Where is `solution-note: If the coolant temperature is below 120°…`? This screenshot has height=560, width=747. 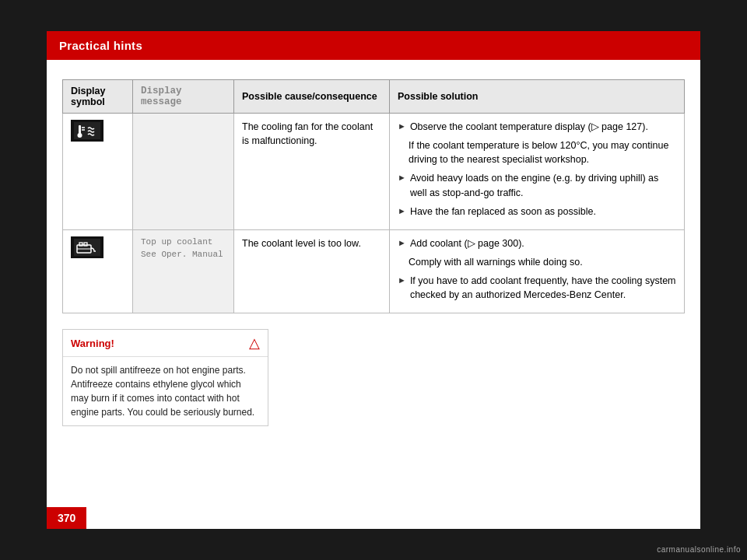 solution-note: If the coolant temperature is below 120°… is located at coordinates (537, 152).